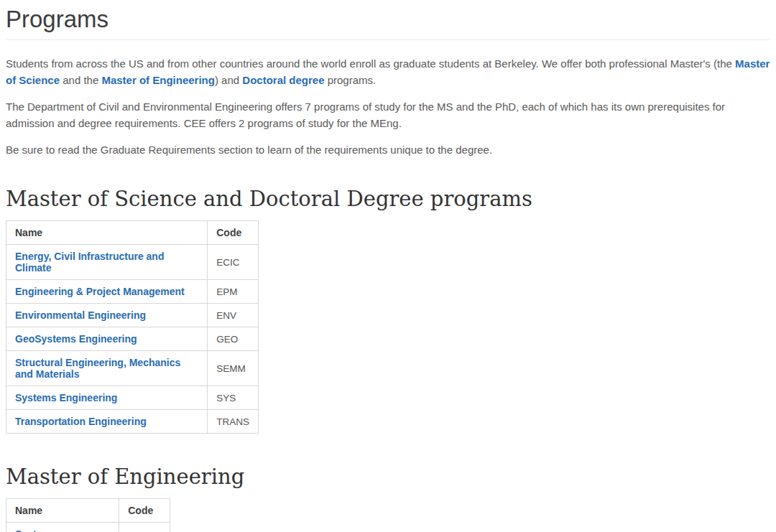 This screenshot has height=532, width=776. Describe the element at coordinates (388, 115) in the screenshot. I see `intro-paragraph-2: The Department of Civil and Environmenta…` at that location.